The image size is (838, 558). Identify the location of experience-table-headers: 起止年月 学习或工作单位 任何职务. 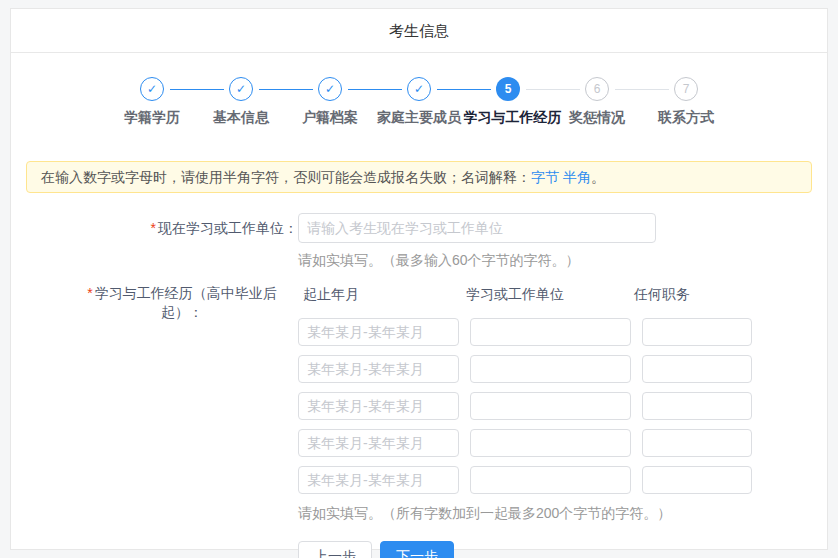
(525, 294).